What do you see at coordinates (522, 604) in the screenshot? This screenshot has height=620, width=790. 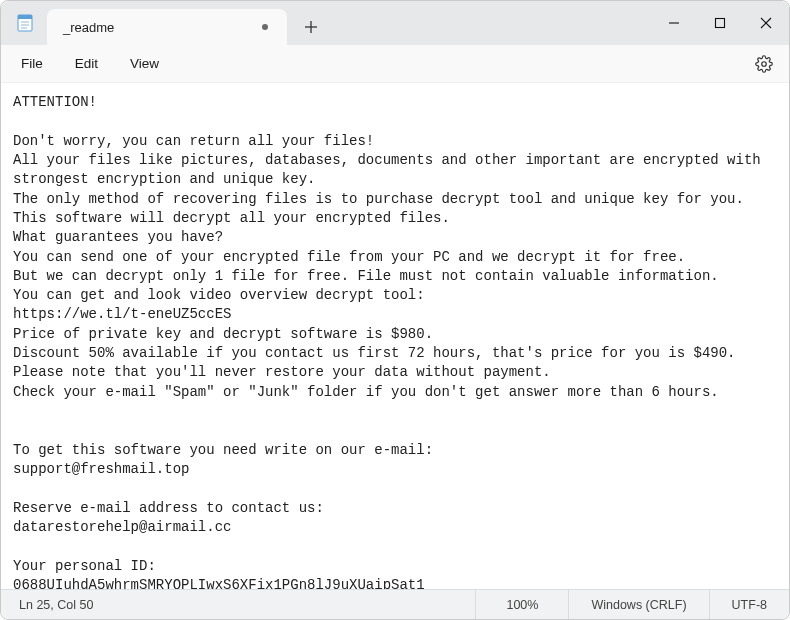 I see `status-zoom: 100%` at bounding box center [522, 604].